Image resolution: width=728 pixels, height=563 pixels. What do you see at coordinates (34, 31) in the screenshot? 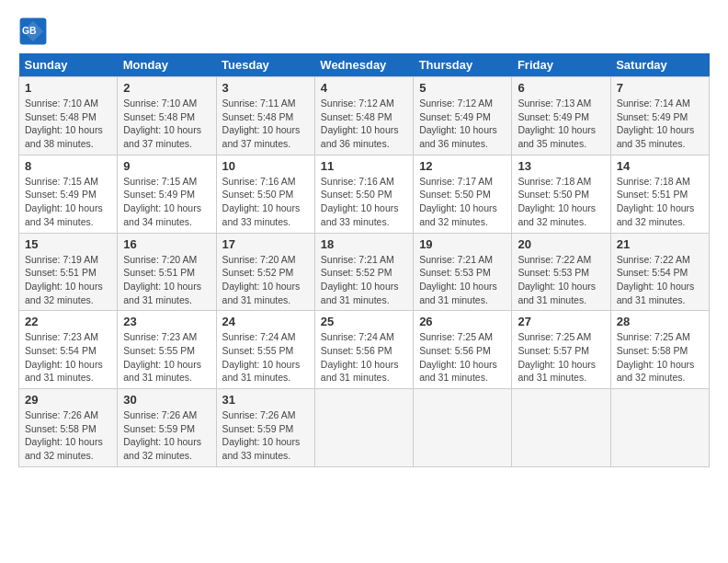
I see `logo: GB` at bounding box center [34, 31].